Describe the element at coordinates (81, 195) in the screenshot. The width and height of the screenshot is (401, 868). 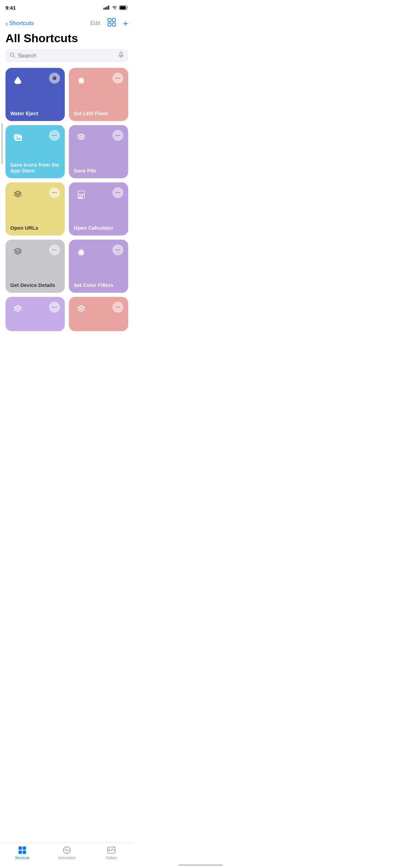
I see `card-icon-open-calculator` at that location.